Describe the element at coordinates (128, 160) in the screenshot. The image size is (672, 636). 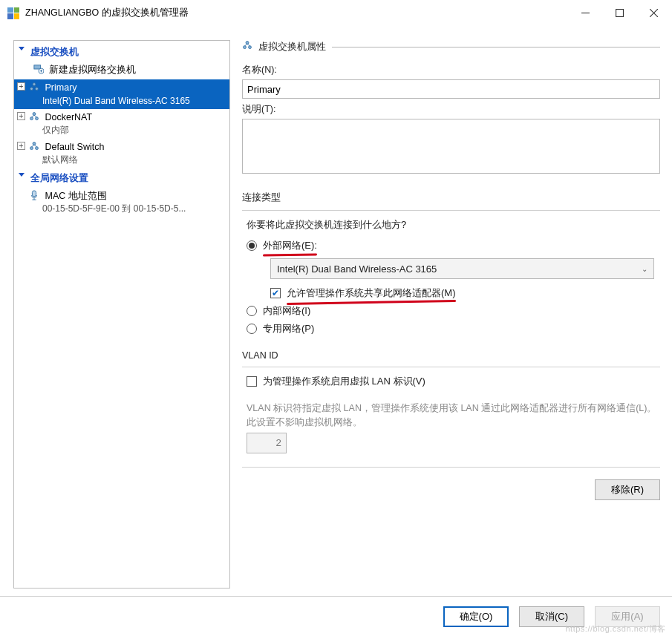
I see `tree-item-detail: 默认网络` at that location.